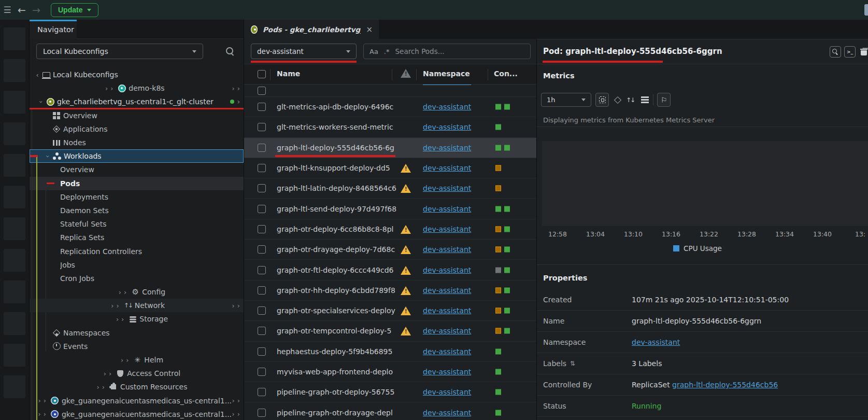 The image size is (868, 420). Describe the element at coordinates (137, 333) in the screenshot. I see `sidebar-item: Namespaces` at that location.